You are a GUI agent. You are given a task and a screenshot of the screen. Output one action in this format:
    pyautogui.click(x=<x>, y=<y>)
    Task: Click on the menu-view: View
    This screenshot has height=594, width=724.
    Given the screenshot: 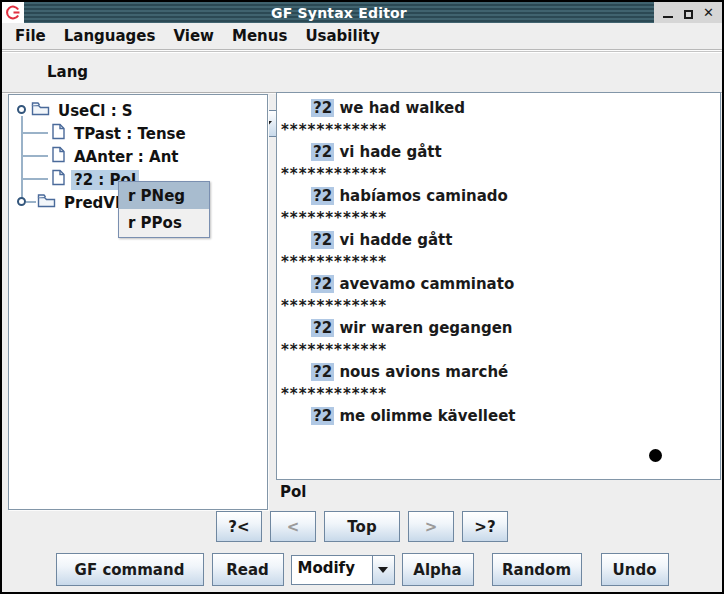 What is the action you would take?
    pyautogui.click(x=194, y=36)
    